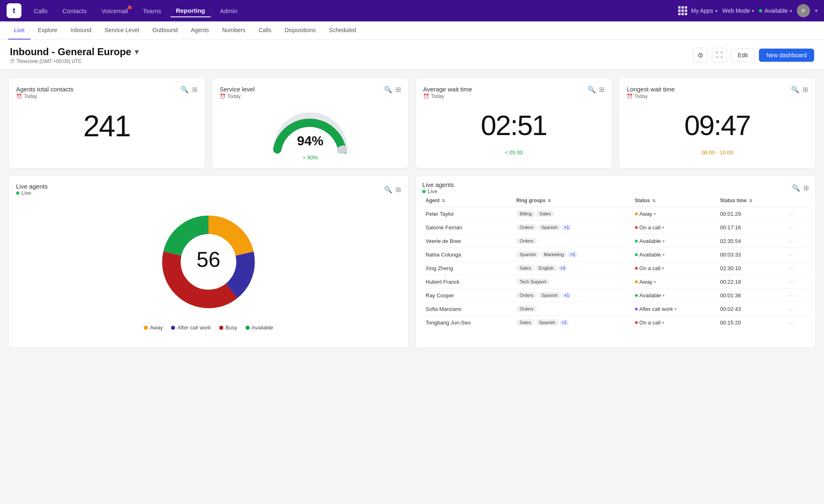 Image resolution: width=824 pixels, height=504 pixels. I want to click on extra-groups-badge: +3, so click(563, 268).